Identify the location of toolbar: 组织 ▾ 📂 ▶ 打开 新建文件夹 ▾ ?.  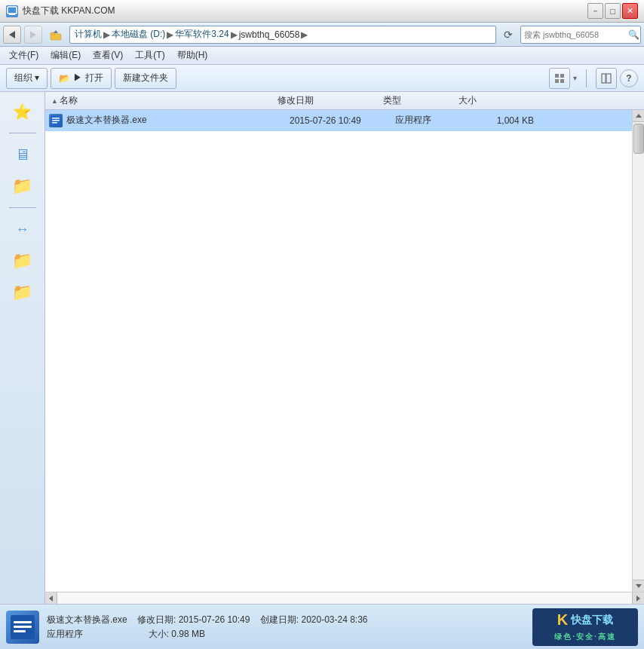
(322, 78).